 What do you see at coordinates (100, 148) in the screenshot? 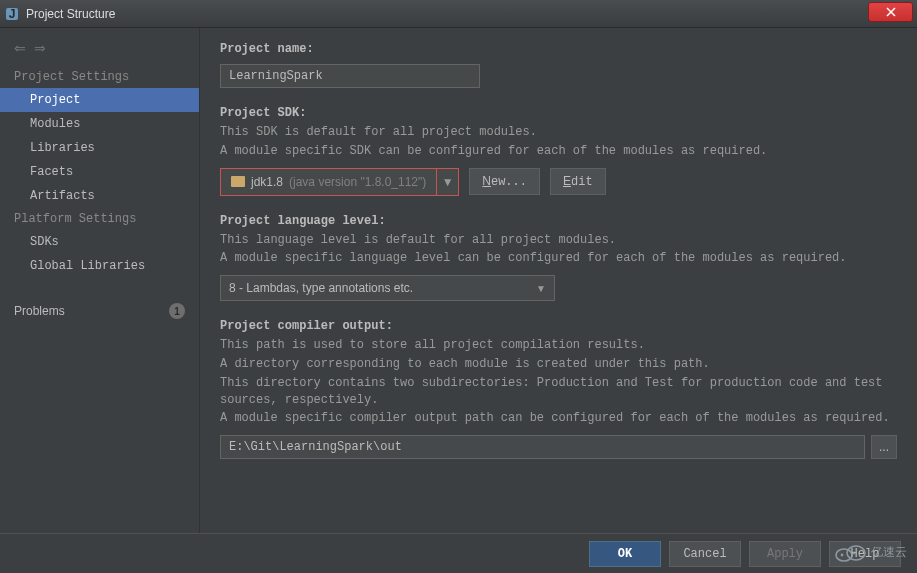
I see `sidebar-item-libraries: Libraries` at bounding box center [100, 148].